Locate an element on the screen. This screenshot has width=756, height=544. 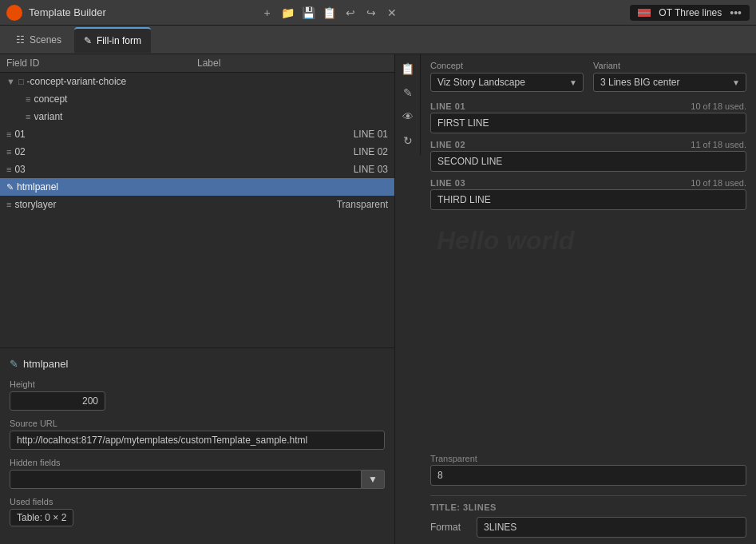
transparent-row: Transparent is located at coordinates (588, 470).